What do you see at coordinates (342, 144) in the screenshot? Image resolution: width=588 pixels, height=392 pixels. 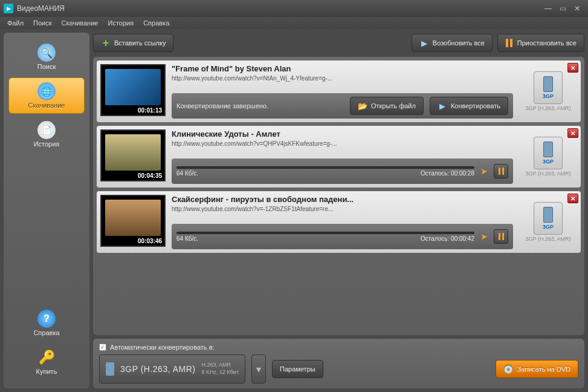 I see `video-url: http://www.youtube.com/watch?v=QHPV4jsKF…` at bounding box center [342, 144].